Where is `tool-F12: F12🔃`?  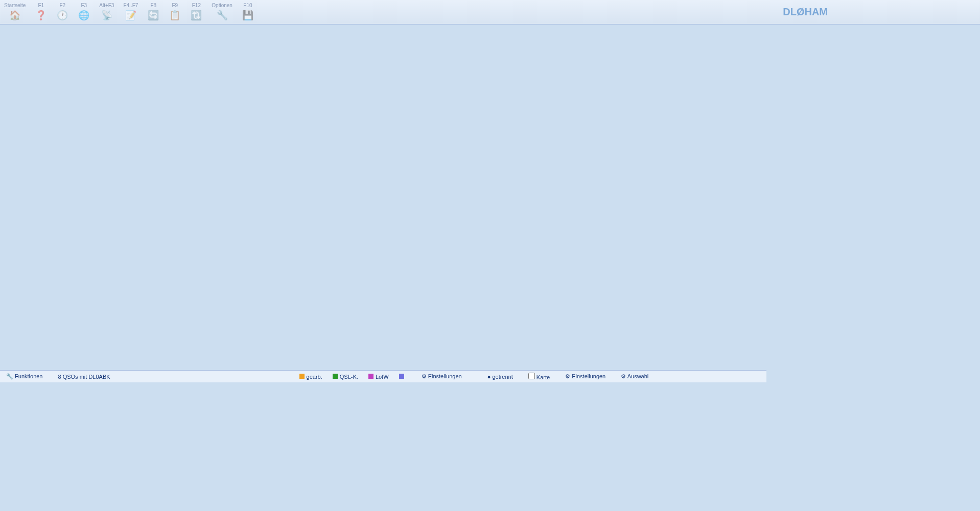
tool-F12: F12🔃 is located at coordinates (196, 12).